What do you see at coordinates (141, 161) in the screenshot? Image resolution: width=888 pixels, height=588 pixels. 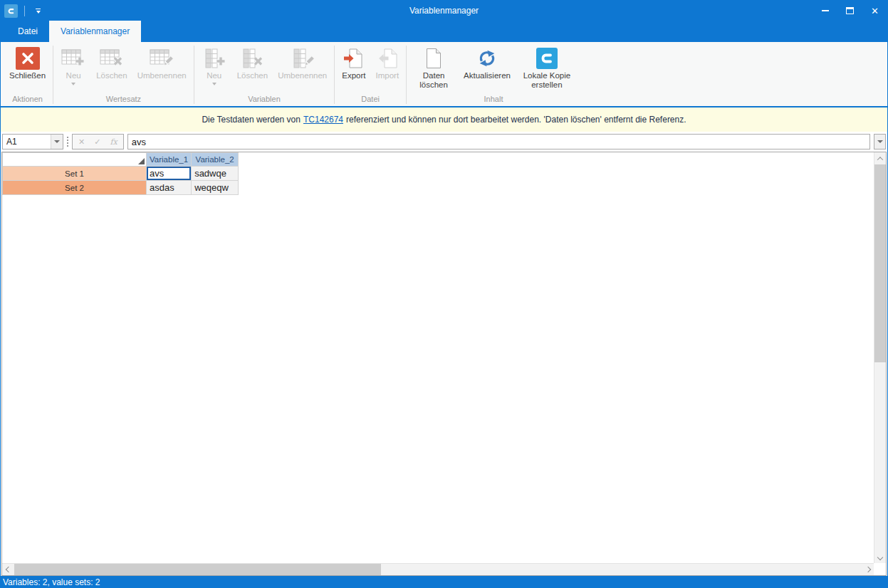 I see `select-all-triangle-icon` at bounding box center [141, 161].